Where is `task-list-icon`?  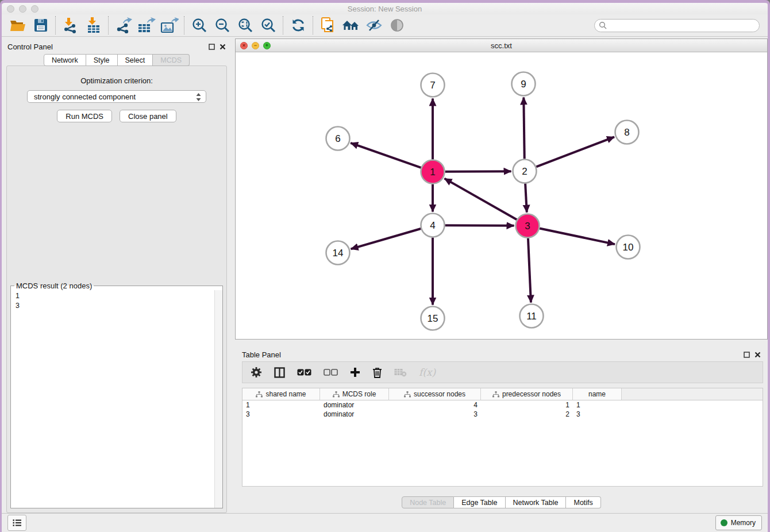
task-list-icon is located at coordinates (17, 523).